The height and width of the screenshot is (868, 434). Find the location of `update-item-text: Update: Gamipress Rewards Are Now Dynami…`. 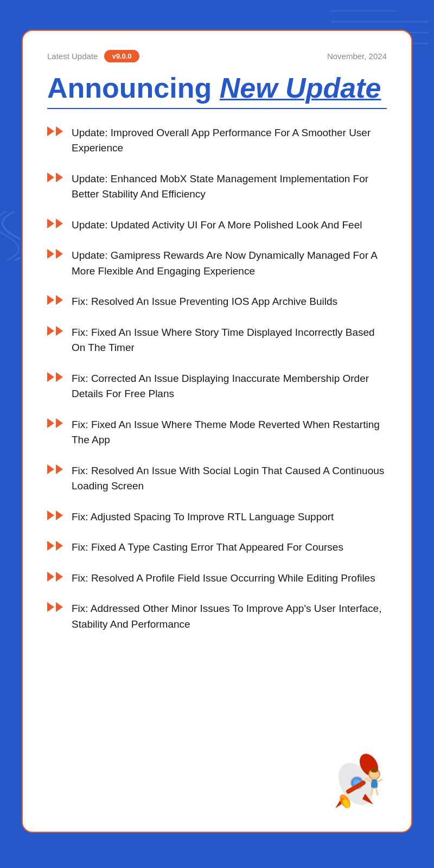

update-item-text: Update: Gamipress Rewards Are Now Dynami… is located at coordinates (229, 264).